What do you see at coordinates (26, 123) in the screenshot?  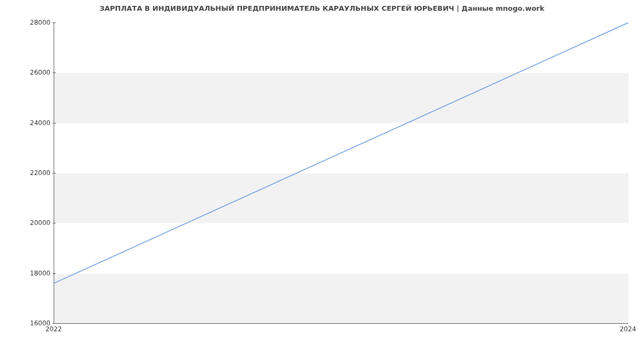 I see `y-tick-label: 24000` at bounding box center [26, 123].